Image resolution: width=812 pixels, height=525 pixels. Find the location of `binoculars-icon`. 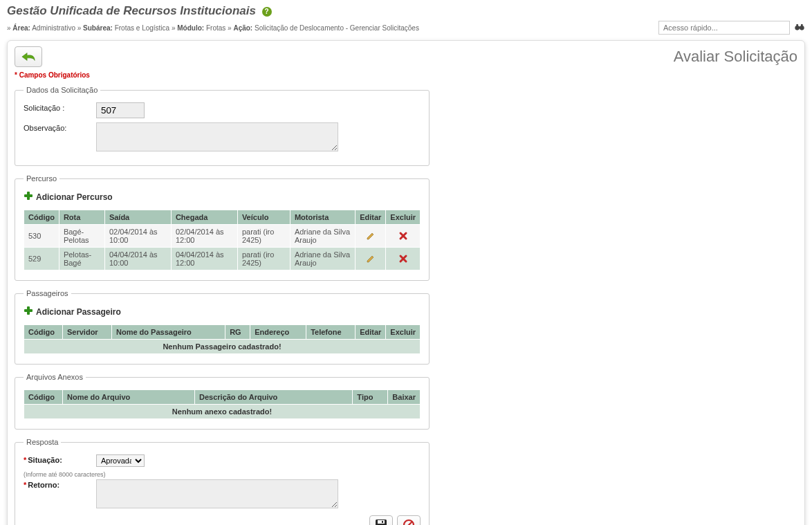

binoculars-icon is located at coordinates (800, 28).